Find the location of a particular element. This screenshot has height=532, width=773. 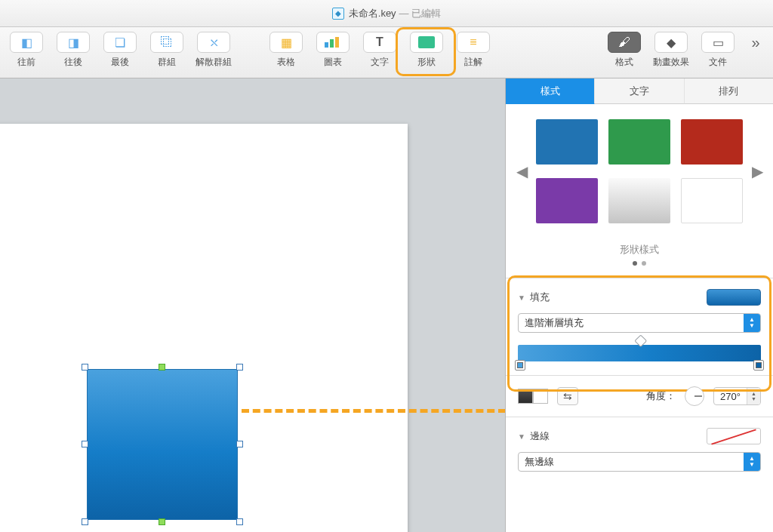

window-titlebar: ◆ 未命名.key — 已編輯 is located at coordinates (386, 14).